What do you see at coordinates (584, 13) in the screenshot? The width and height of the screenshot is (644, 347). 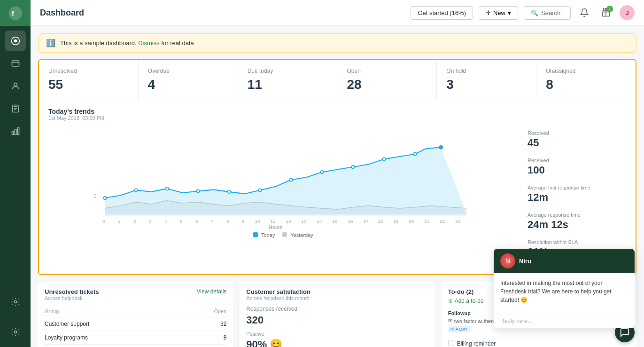 I see `notification-bell` at bounding box center [584, 13].